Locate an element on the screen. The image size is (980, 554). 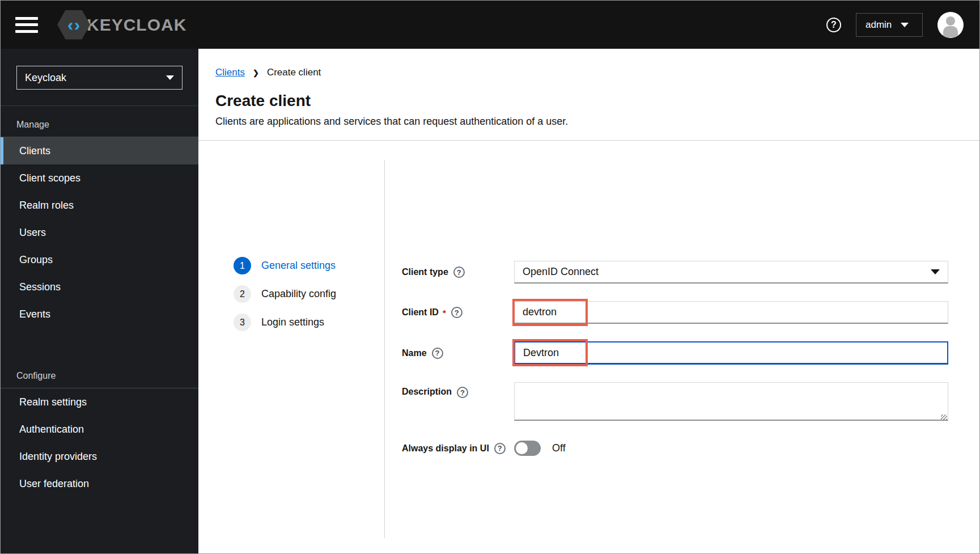
page-header: Clients ❯ Create client Create client Cl… is located at coordinates (589, 95).